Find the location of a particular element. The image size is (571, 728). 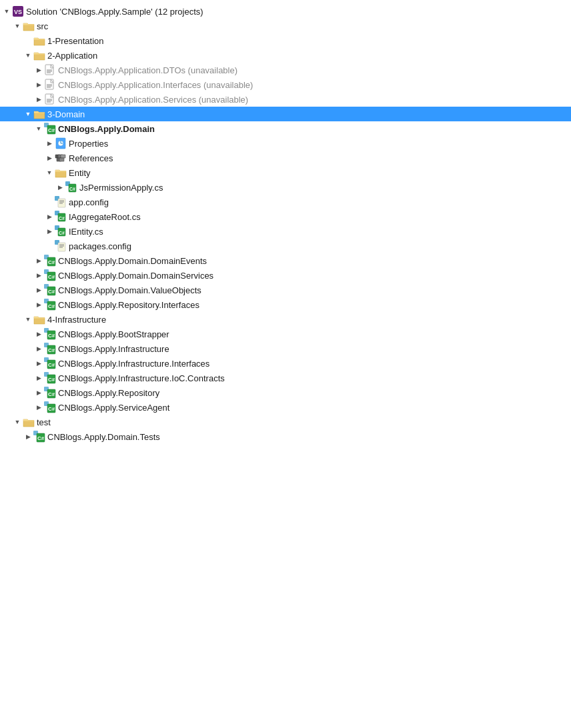

expand-btn-src is located at coordinates (17, 26).